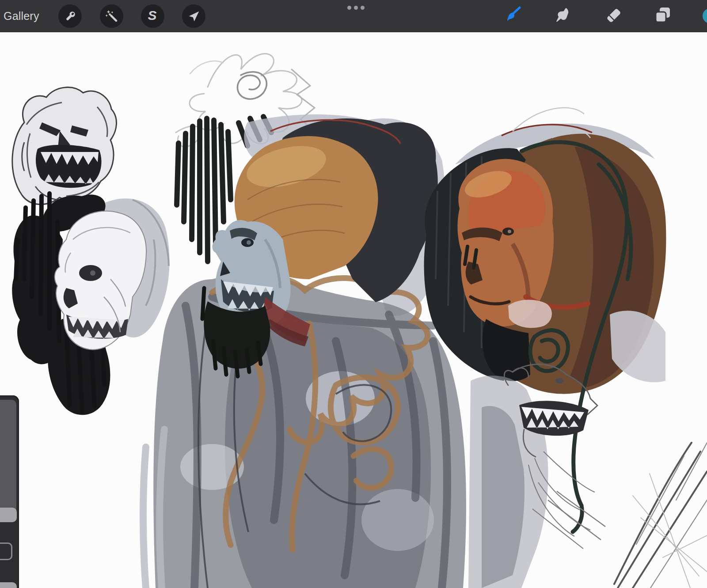 This screenshot has width=707, height=588. I want to click on selection-s-icon: S, so click(152, 15).